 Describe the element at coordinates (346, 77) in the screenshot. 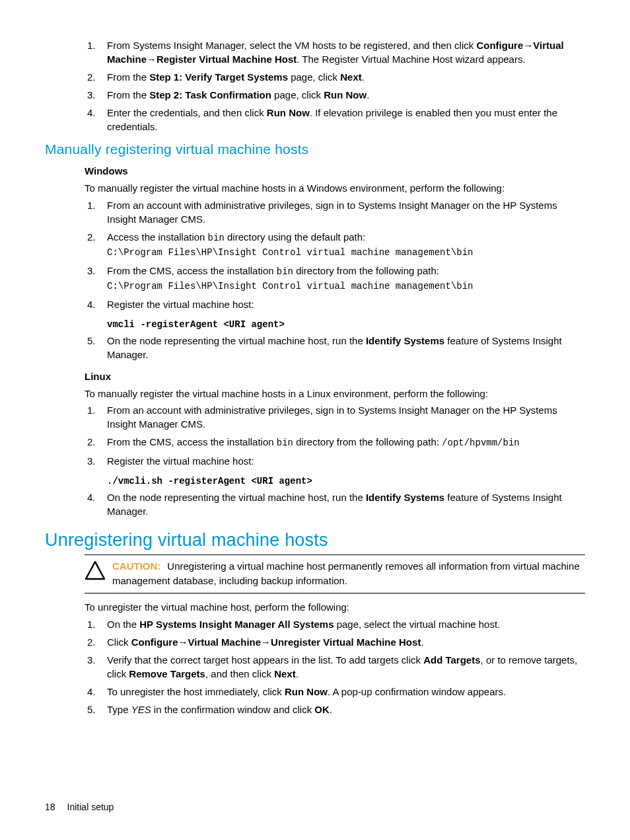

I see `list-item: From the Step 1: Verify Target Systems p…` at that location.